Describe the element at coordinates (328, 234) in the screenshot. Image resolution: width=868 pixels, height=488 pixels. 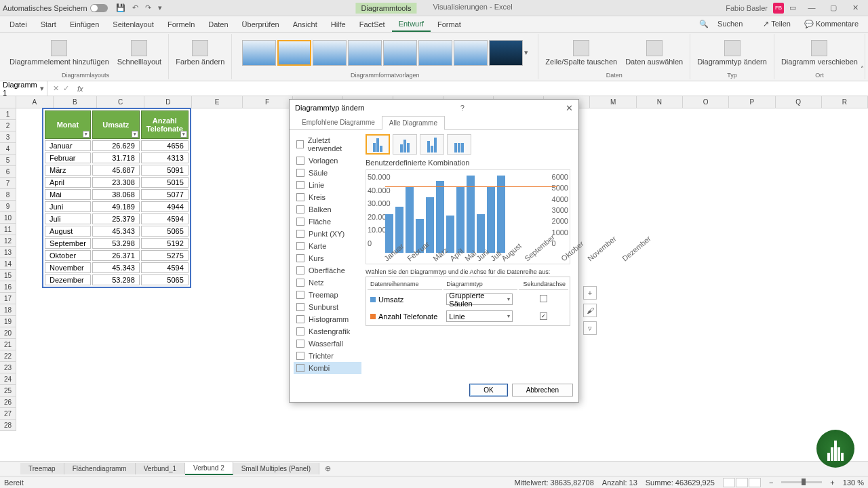
I see `category-punktxy: Punkt (XY)` at that location.